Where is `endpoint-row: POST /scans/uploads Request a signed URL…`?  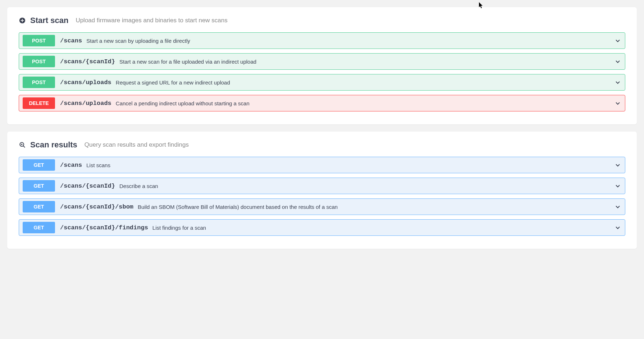 endpoint-row: POST /scans/uploads Request a signed URL… is located at coordinates (322, 82).